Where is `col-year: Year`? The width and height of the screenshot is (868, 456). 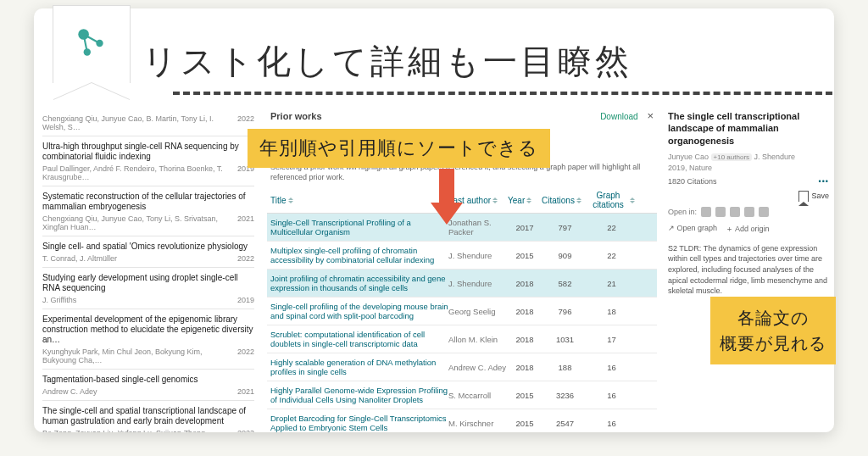 col-year: Year is located at coordinates (525, 200).